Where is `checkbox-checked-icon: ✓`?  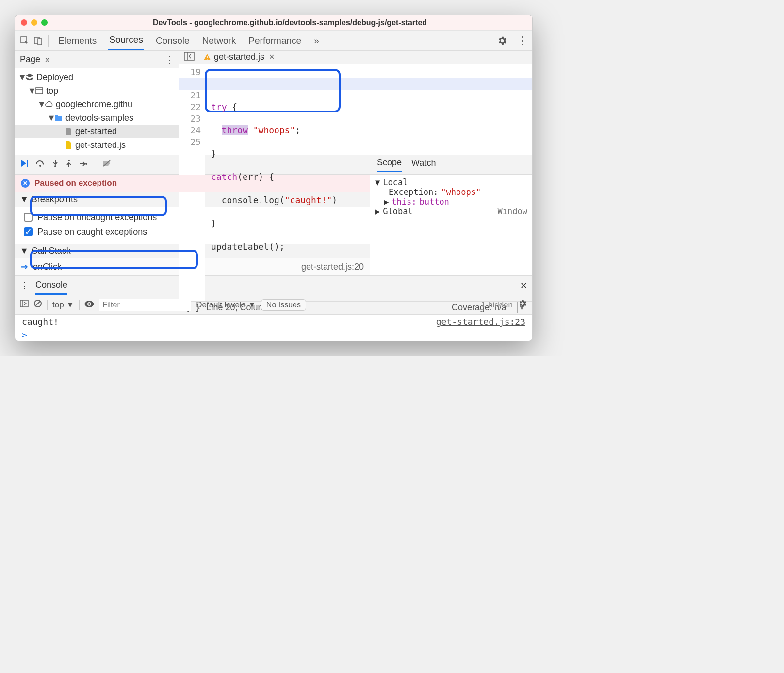
checkbox-checked-icon: ✓ is located at coordinates (28, 232).